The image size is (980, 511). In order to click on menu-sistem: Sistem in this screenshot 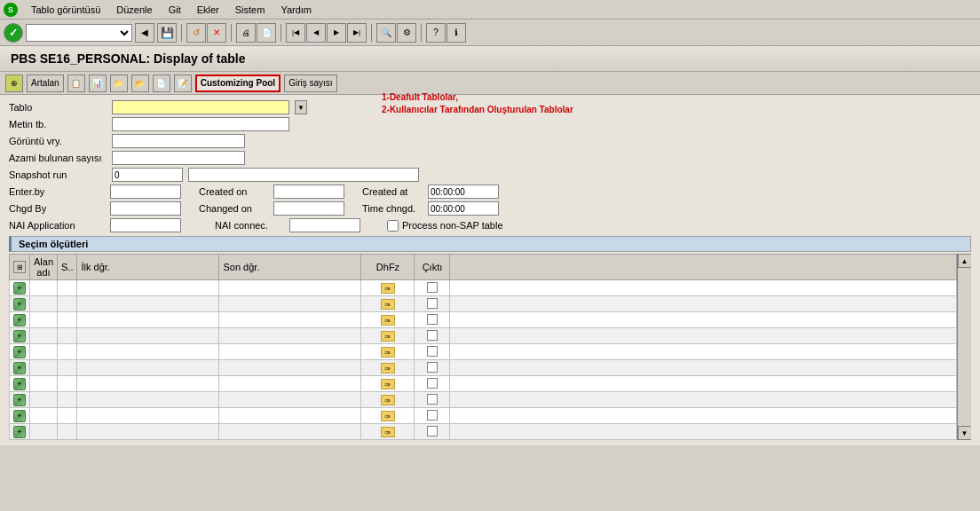, I will do `click(250, 10)`.